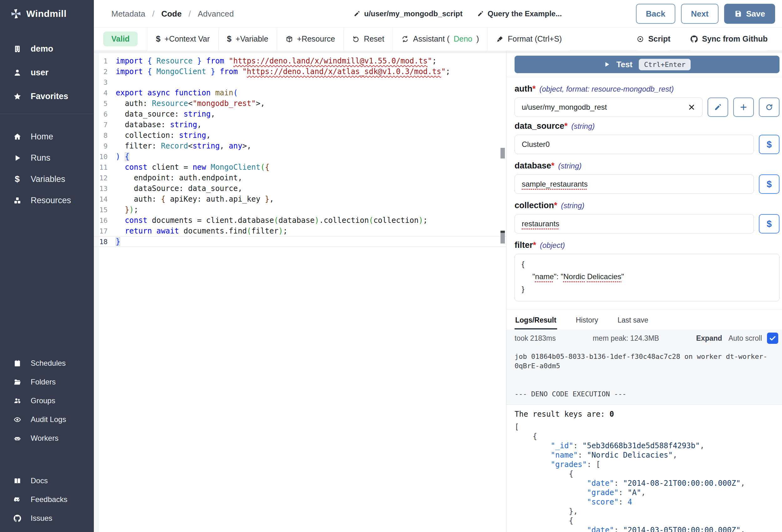 This screenshot has height=532, width=782. I want to click on toolbar-button-accent: Deno, so click(463, 39).